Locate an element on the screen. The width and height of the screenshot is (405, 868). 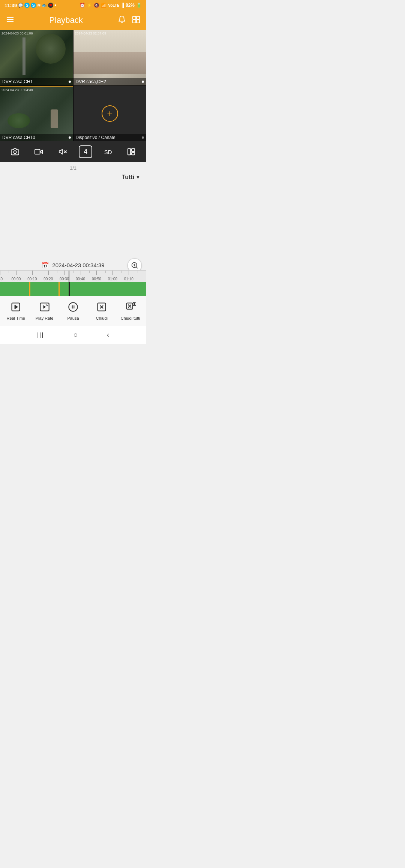
cam4-label-bar: Dispositivo / Canale is located at coordinates (110, 138).